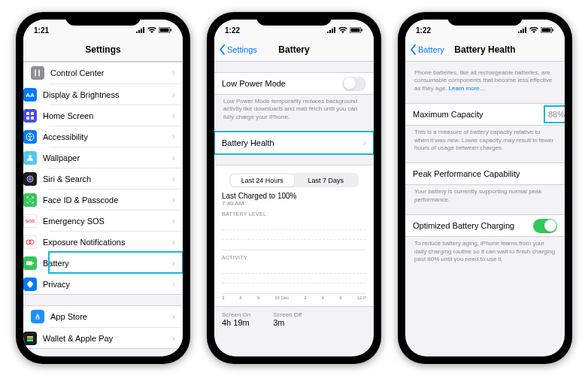  I want to click on max-capacity-row: Maximum Capacity 88%, so click(485, 114).